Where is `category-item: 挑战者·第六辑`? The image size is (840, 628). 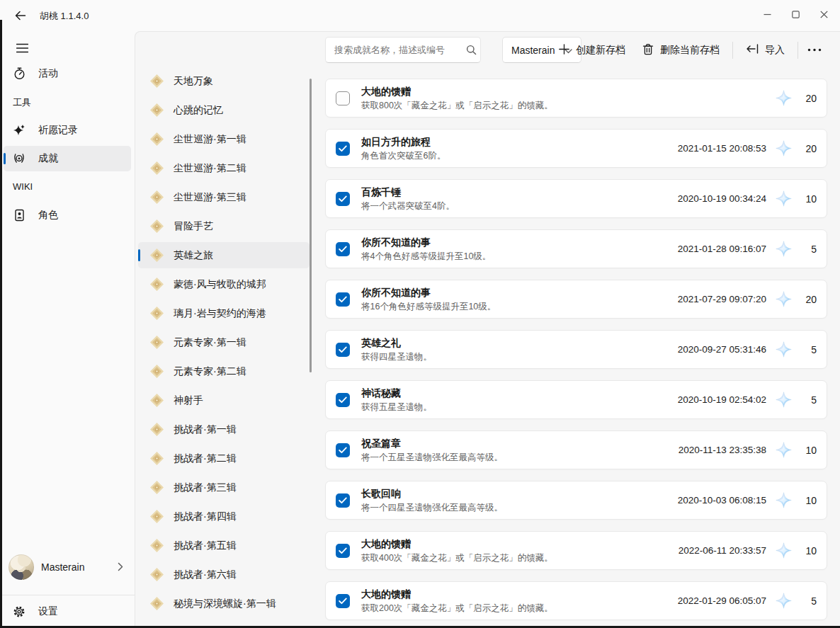
category-item: 挑战者·第六辑 is located at coordinates (224, 576).